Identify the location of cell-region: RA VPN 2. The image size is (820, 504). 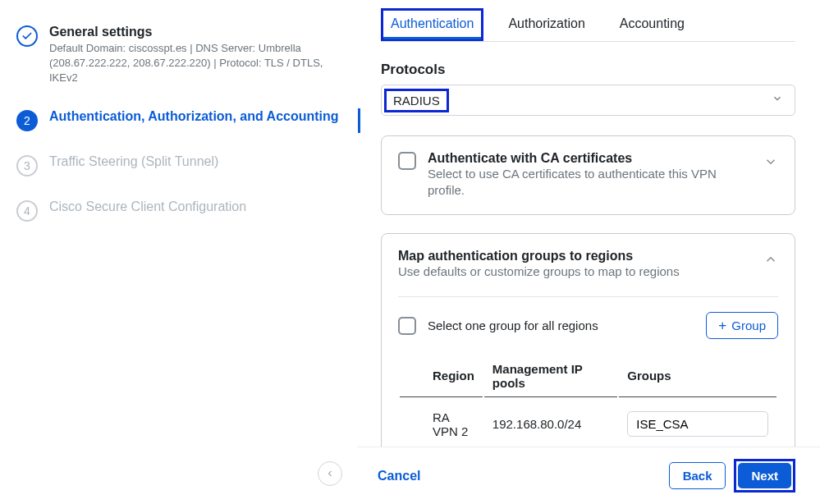
(442, 425).